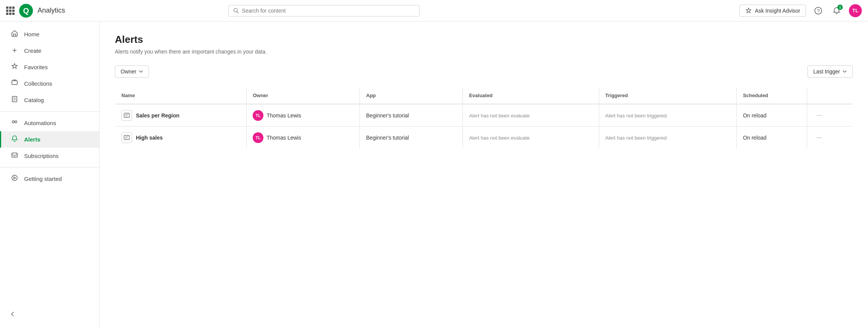 The width and height of the screenshot is (868, 327). I want to click on owner-name-0: Thomas Lewis, so click(284, 116).